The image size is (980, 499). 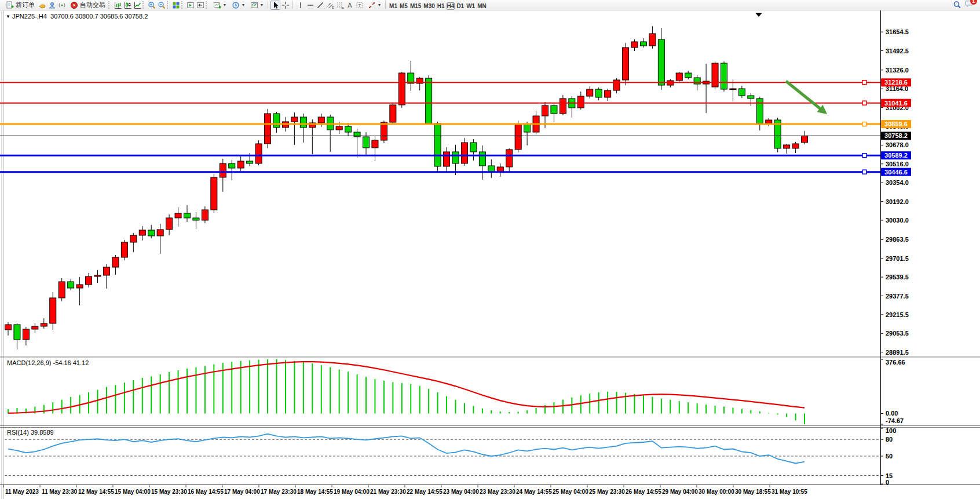 I want to click on arrows-button: ▾, so click(x=374, y=5).